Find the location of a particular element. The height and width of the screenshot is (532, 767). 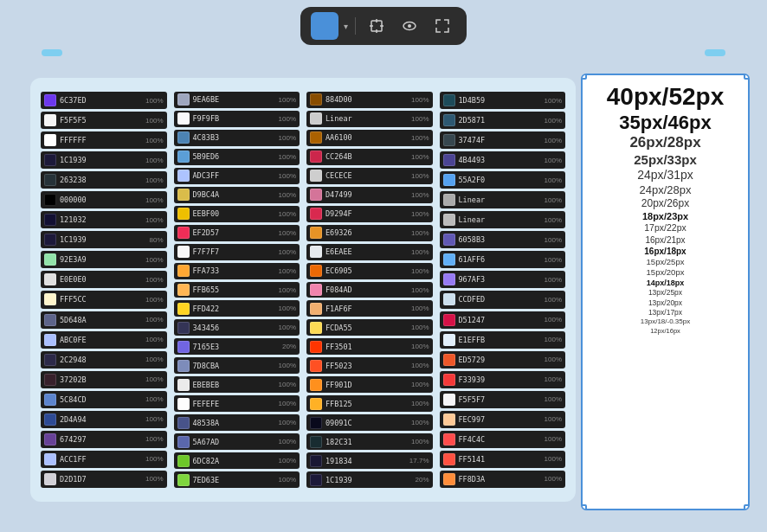

color-row: 263238100% is located at coordinates (104, 180).